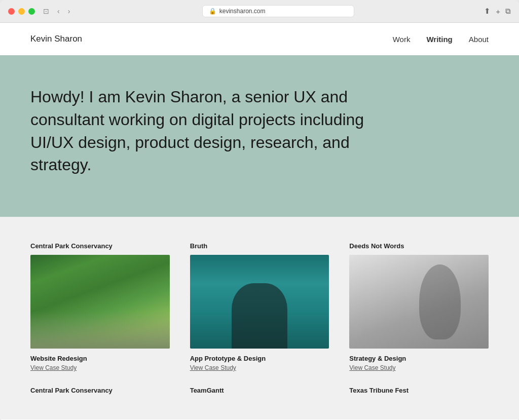 This screenshot has height=420, width=519. What do you see at coordinates (213, 11) in the screenshot?
I see `lock-icon: 🔒` at bounding box center [213, 11].